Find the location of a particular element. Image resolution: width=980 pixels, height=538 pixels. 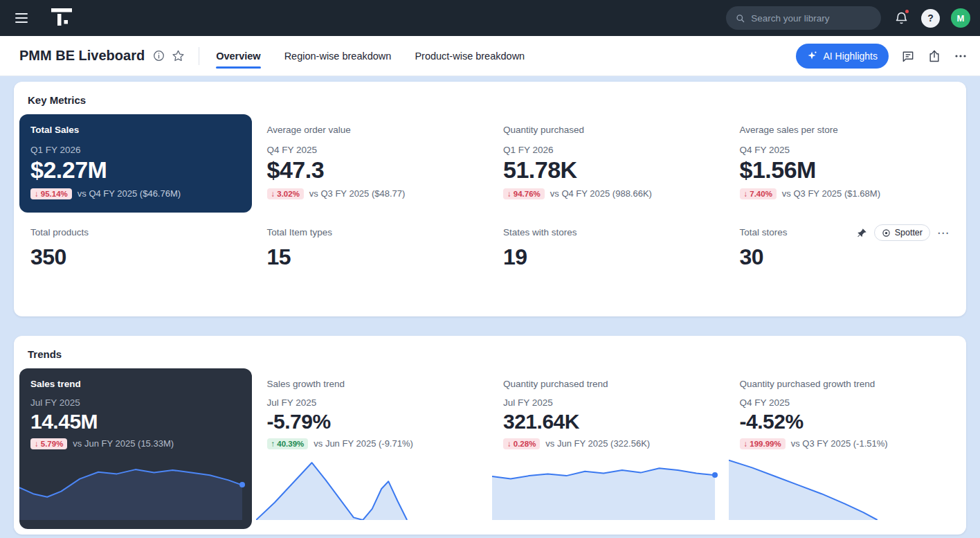

search-input is located at coordinates (811, 18).